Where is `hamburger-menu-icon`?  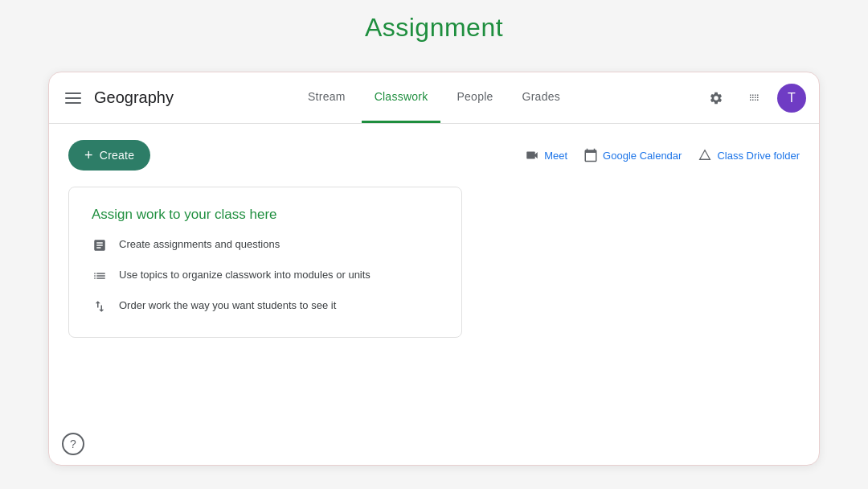
hamburger-menu-icon is located at coordinates (73, 98).